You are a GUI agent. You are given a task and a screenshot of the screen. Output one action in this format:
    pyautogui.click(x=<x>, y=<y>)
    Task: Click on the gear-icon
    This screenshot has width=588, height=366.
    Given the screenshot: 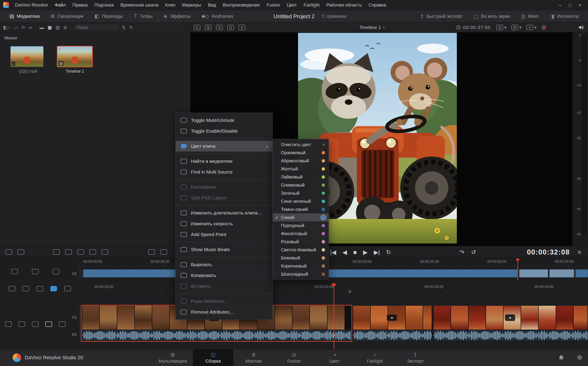 What is the action you would take?
    pyautogui.click(x=580, y=358)
    